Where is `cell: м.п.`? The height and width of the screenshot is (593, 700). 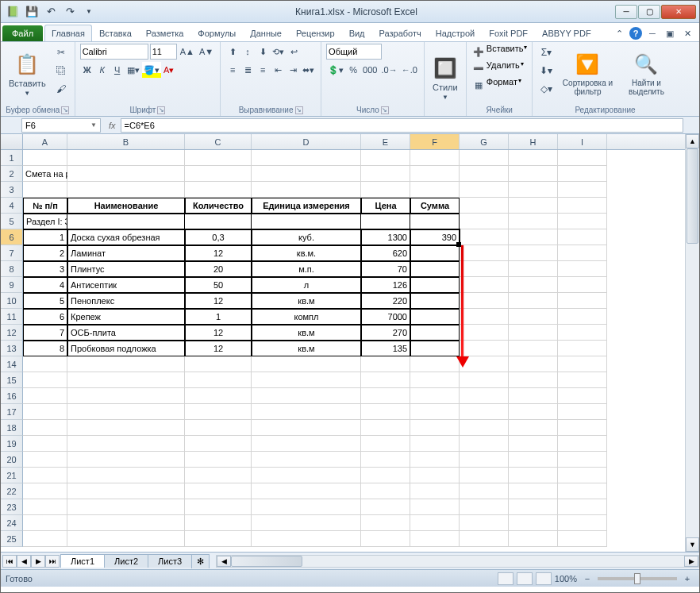 cell: м.п. is located at coordinates (306, 269).